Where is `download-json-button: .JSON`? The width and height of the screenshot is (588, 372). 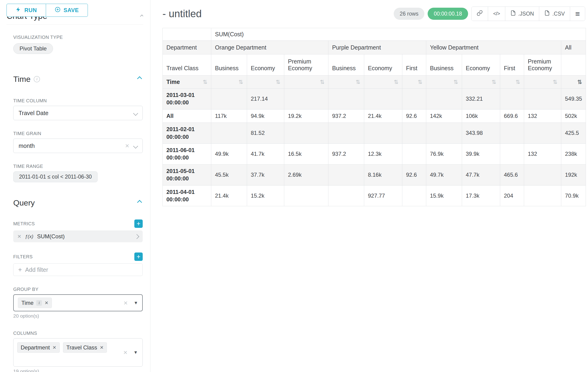 download-json-button: .JSON is located at coordinates (522, 14).